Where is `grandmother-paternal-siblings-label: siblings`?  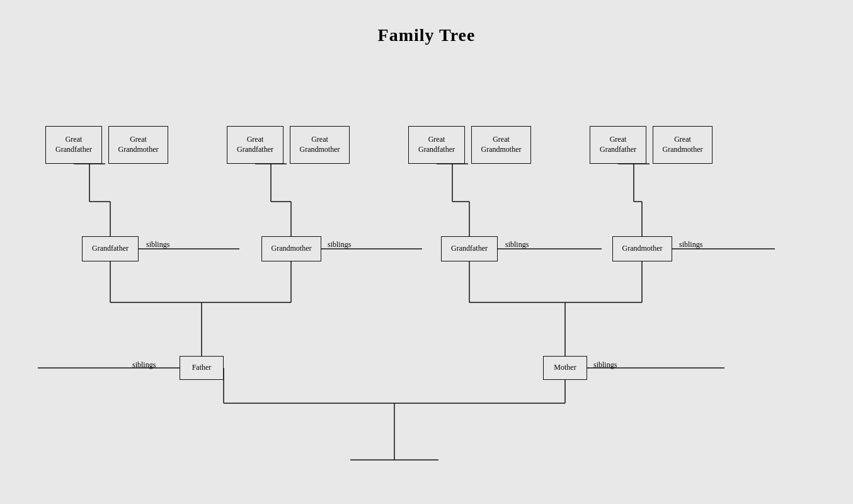
grandmother-paternal-siblings-label: siblings is located at coordinates (339, 244).